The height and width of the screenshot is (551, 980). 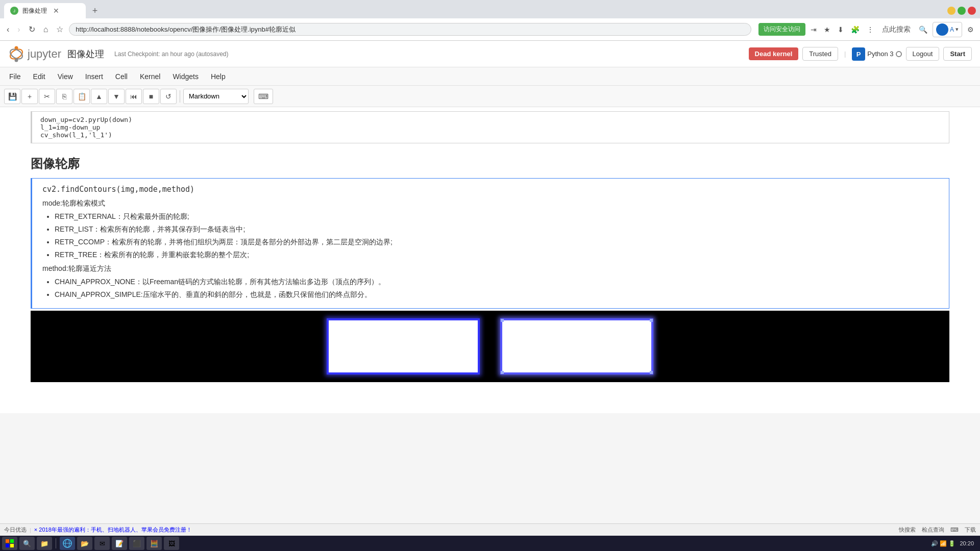 I want to click on security-button: 访问安全访问, so click(x=782, y=30).